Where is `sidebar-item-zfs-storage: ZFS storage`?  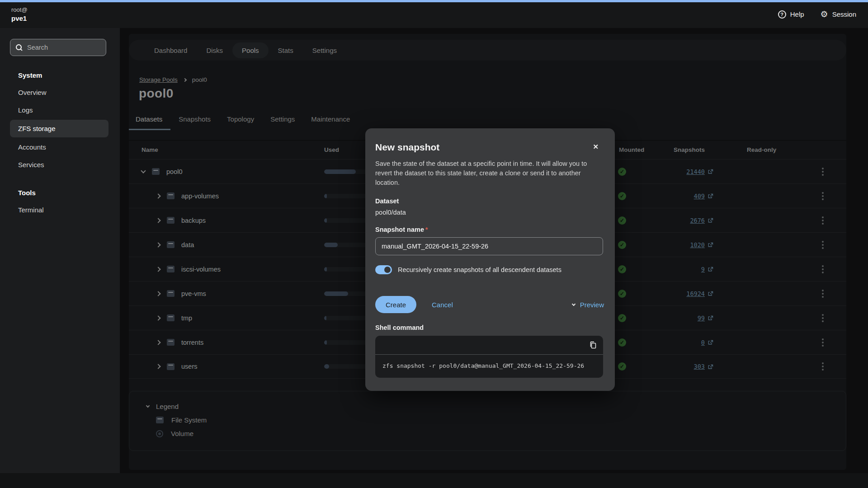 sidebar-item-zfs-storage: ZFS storage is located at coordinates (59, 128).